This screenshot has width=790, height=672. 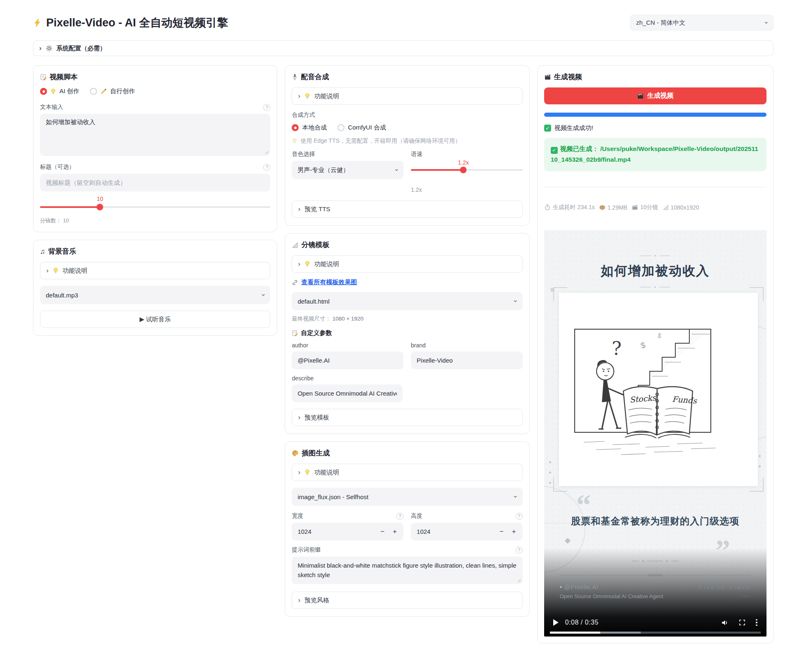 I want to click on system-config-accordion: › 系统配置（必需）, so click(x=403, y=48).